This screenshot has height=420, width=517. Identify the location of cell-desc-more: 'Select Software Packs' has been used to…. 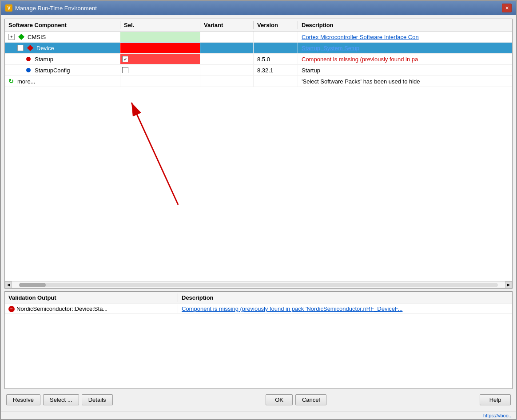
(405, 81).